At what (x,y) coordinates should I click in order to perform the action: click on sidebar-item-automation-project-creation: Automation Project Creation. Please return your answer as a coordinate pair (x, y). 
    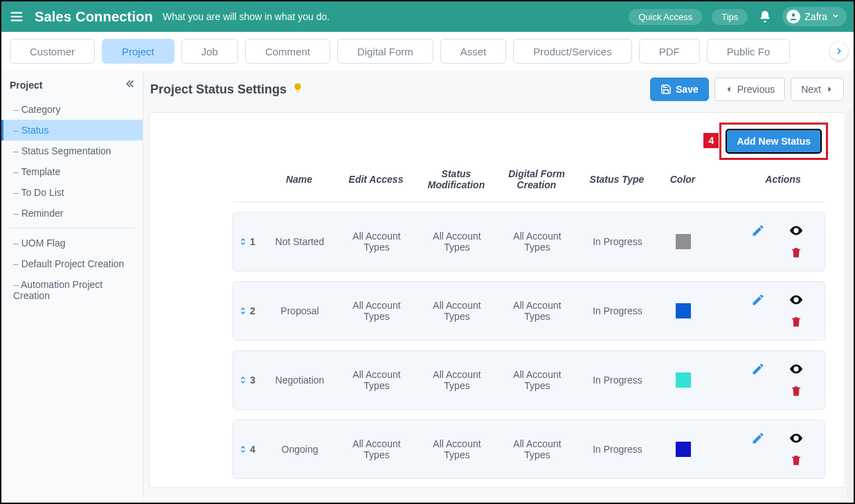
    Looking at the image, I should click on (72, 290).